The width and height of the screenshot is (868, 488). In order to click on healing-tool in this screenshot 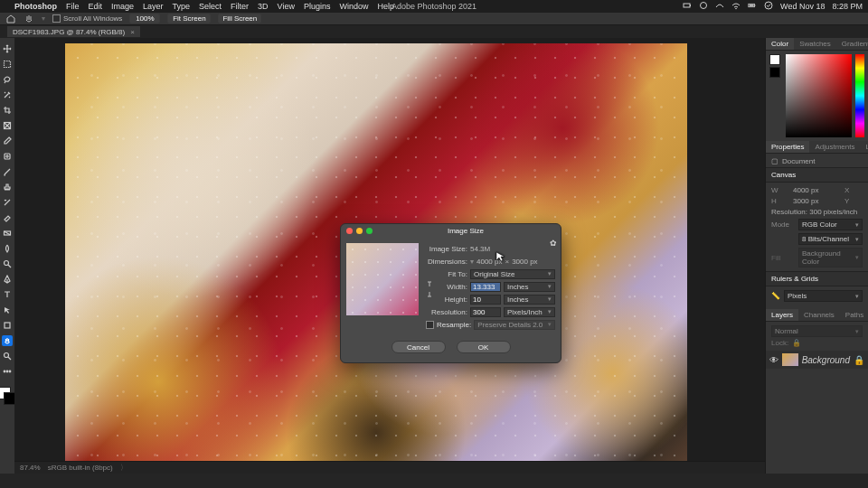, I will do `click(7, 156)`.